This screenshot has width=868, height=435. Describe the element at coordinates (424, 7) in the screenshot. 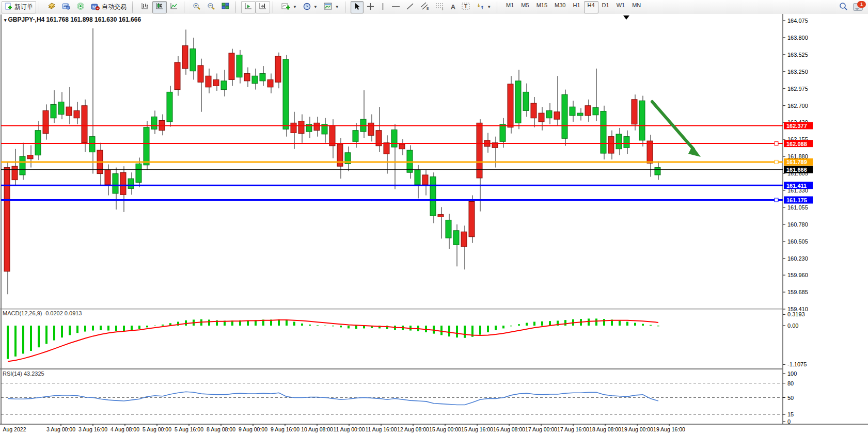

I see `equidistant-channel-tool-button: E` at that location.